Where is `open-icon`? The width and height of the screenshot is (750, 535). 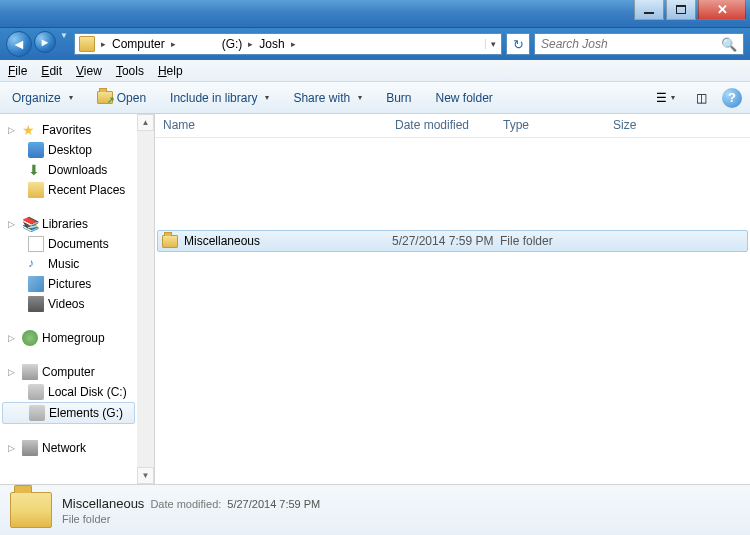 open-icon is located at coordinates (105, 98).